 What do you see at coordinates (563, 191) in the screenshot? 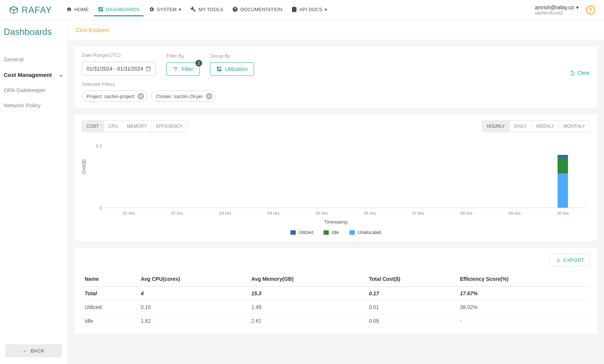
I see `bar-segment-unallocated` at bounding box center [563, 191].